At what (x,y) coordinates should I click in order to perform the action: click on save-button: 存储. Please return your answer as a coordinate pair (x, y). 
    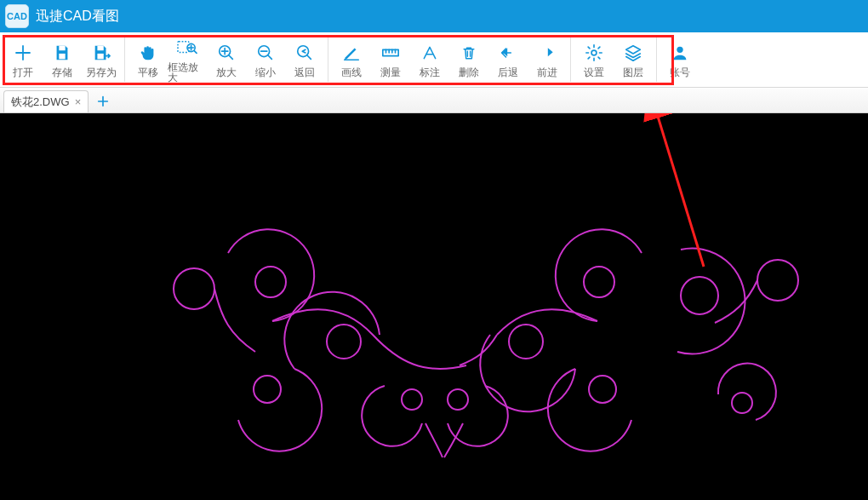
    Looking at the image, I should click on (62, 60).